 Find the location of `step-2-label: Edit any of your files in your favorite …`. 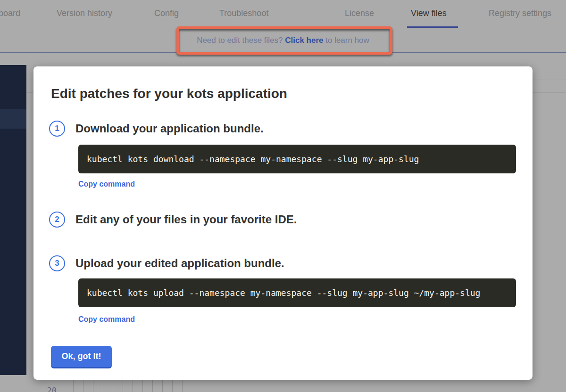

step-2-label: Edit any of your files in your favorite … is located at coordinates (186, 220).